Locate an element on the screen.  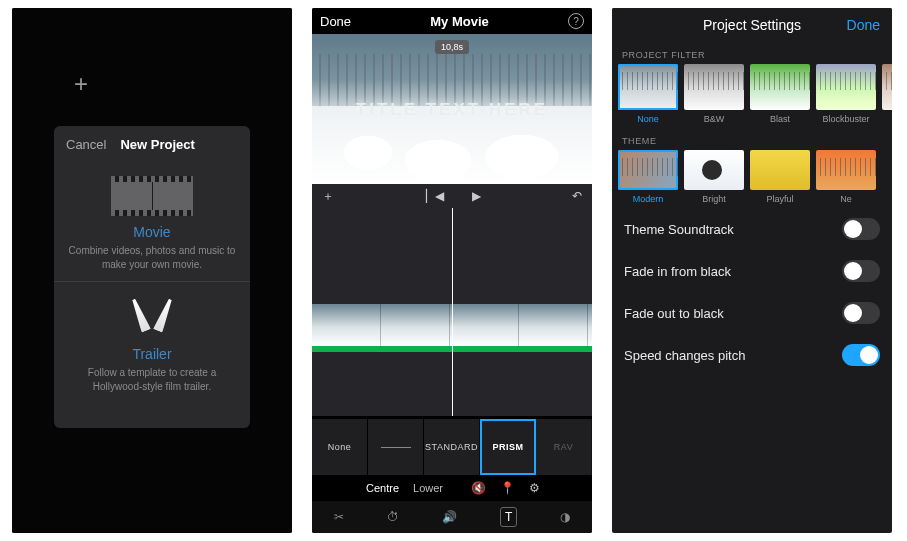
playhead is located at coordinates (452, 312).